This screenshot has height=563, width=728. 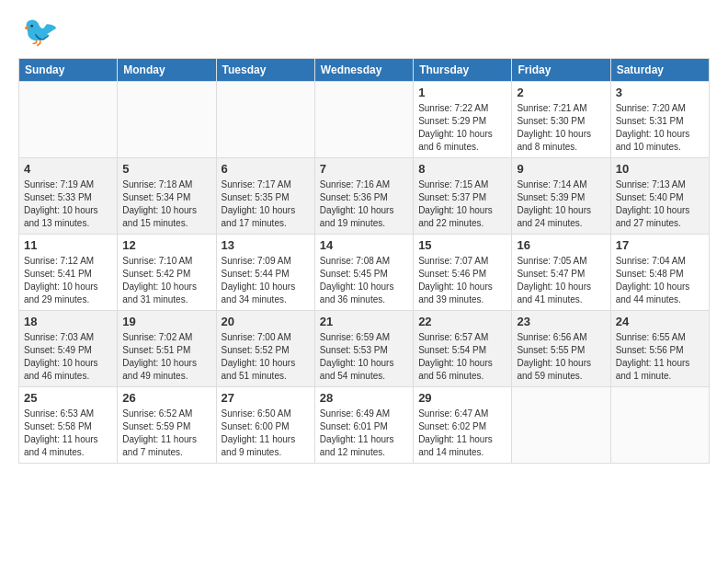 I want to click on day-info: Sunrise: 7:15 AM Sunset: 5:37 PM Dayligh…, so click(x=462, y=204).